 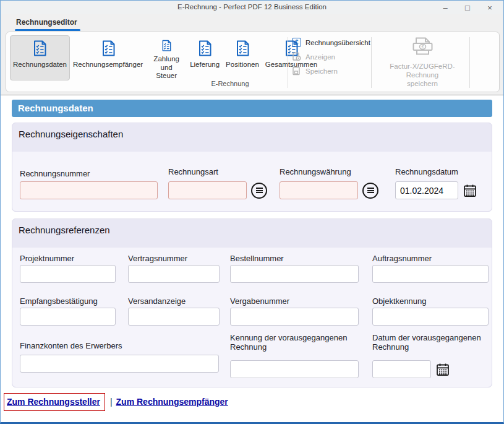 I want to click on ribbon-button-rechnungsempfaenger: Rechnungsempfänger, so click(x=108, y=58).